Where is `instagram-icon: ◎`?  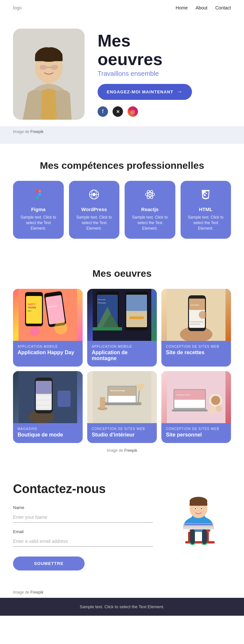 instagram-icon: ◎ is located at coordinates (133, 112).